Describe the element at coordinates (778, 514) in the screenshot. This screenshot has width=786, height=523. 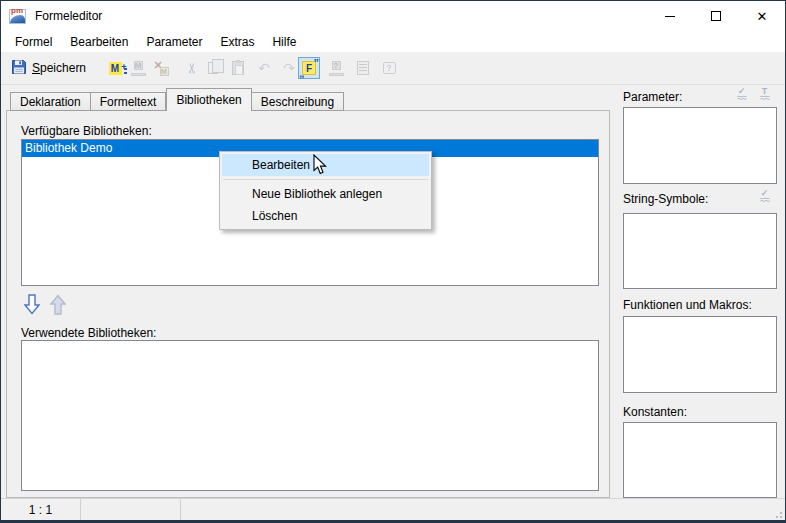
I see `resize-grip` at that location.